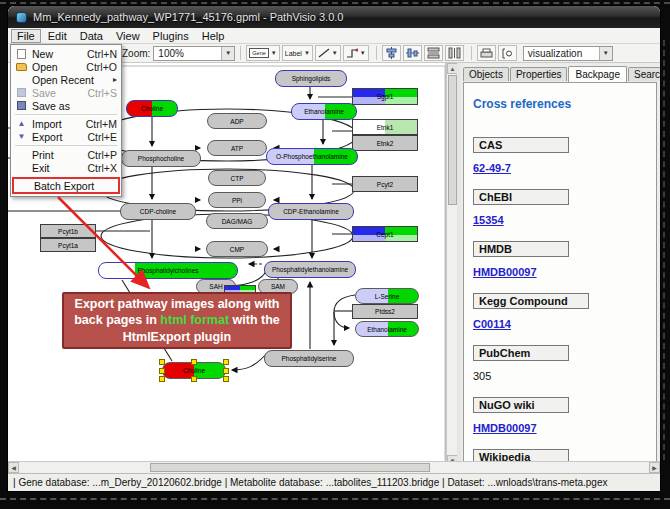 The image size is (670, 509). Describe the element at coordinates (597, 74) in the screenshot. I see `tab-backpage: Backpage` at that location.